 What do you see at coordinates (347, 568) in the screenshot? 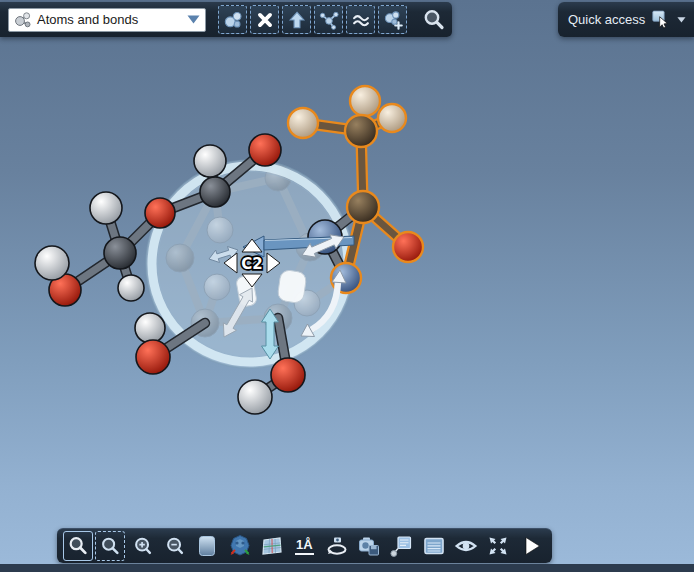
I see `footer-strip` at bounding box center [347, 568].